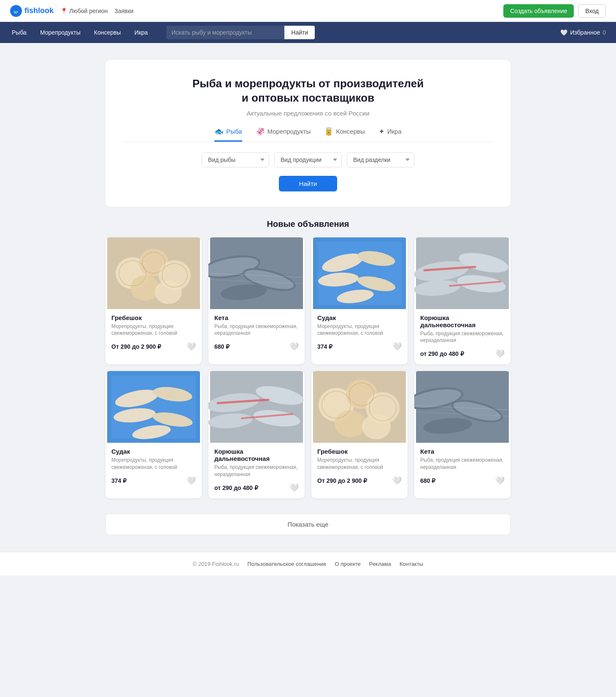  I want to click on logo-icon: 🐟, so click(16, 11).